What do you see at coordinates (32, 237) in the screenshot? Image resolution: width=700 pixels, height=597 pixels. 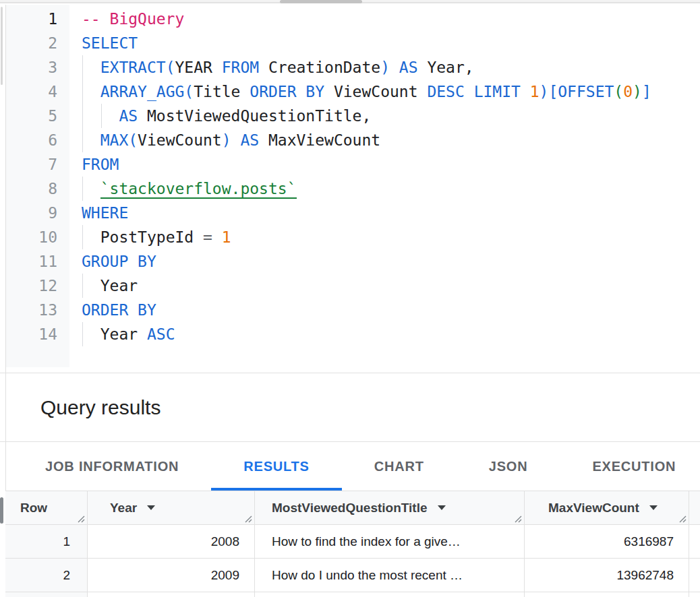 I see `line-number: 10` at bounding box center [32, 237].